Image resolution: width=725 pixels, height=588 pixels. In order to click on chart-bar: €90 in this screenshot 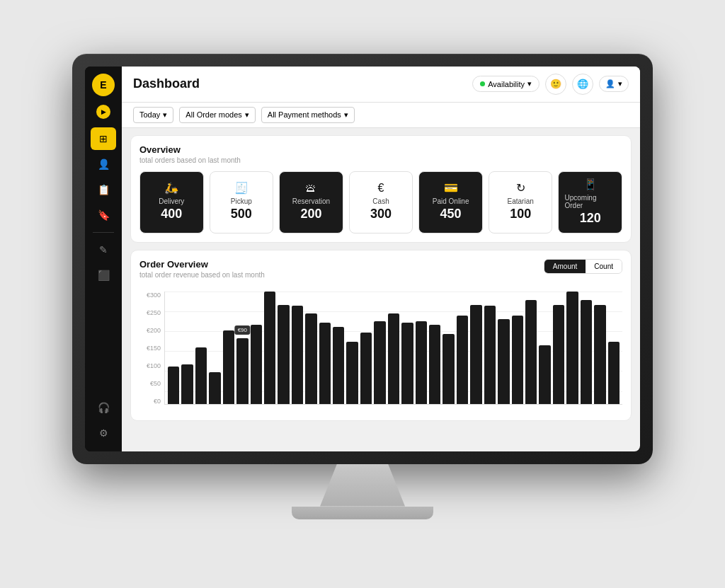, I will do `click(242, 371)`.